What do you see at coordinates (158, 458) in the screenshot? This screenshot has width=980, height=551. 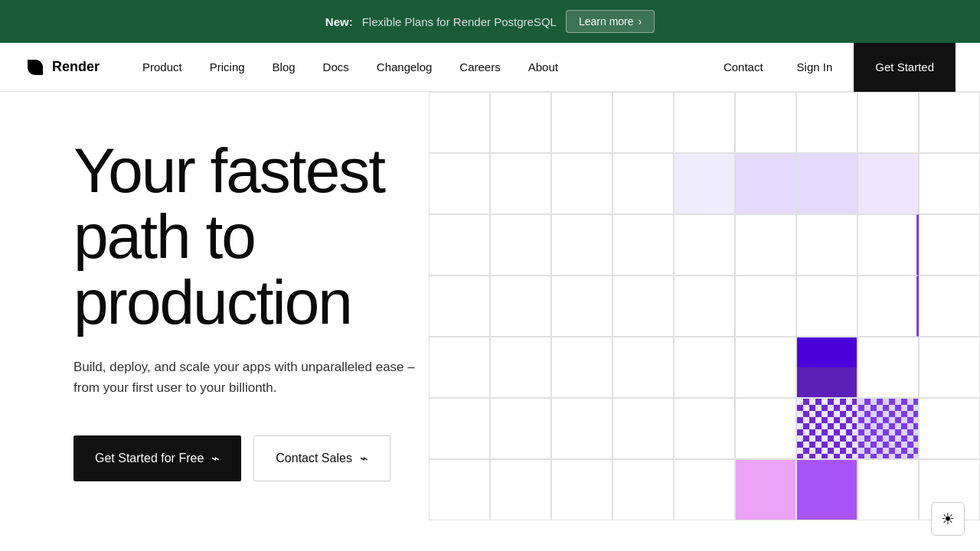 I see `get-started-free-button: Get Started for Free ⌁` at bounding box center [158, 458].